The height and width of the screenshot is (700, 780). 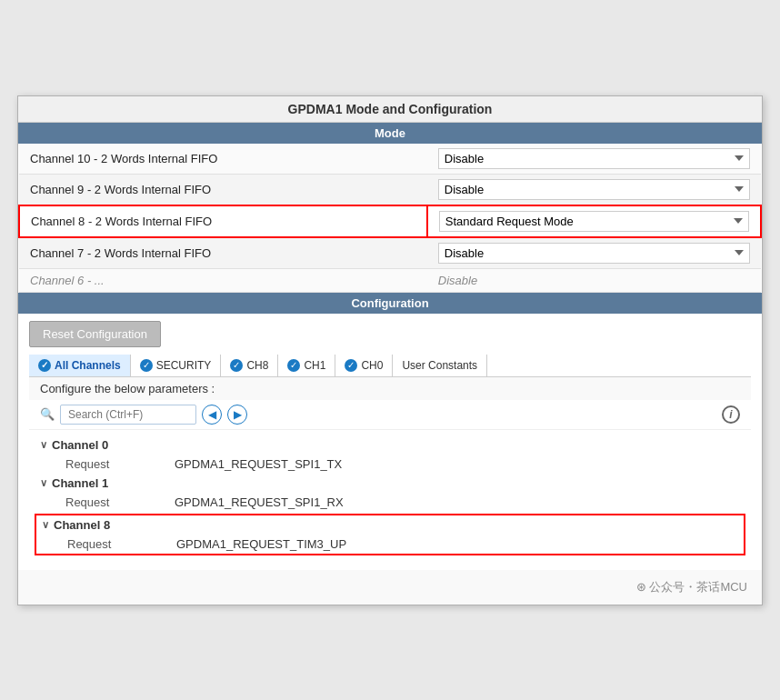 What do you see at coordinates (224, 280) in the screenshot?
I see `mode-row-label: Channel 6 - ...` at bounding box center [224, 280].